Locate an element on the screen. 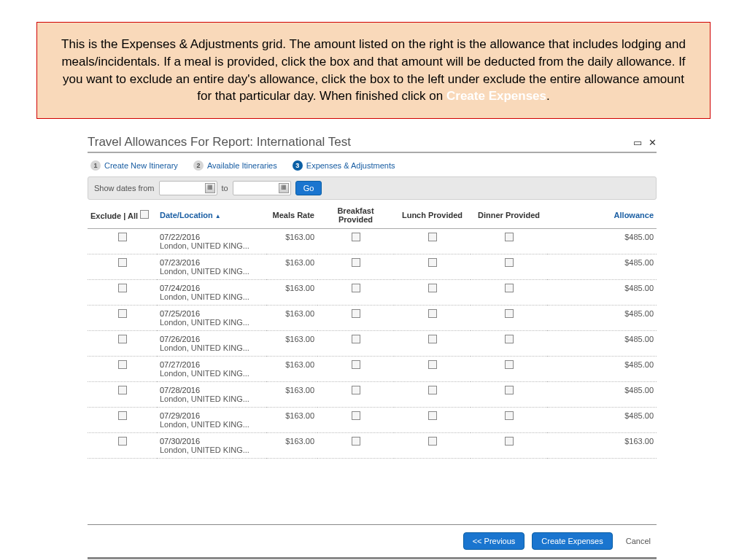 The height and width of the screenshot is (560, 747). col-meals-rate: Meals Rate is located at coordinates (292, 216).